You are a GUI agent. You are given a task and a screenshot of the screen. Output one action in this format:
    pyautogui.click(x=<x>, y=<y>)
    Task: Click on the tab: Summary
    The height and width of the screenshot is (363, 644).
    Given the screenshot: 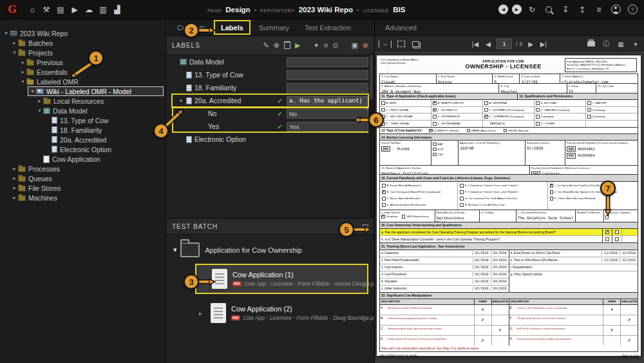 What is the action you would take?
    pyautogui.click(x=274, y=27)
    